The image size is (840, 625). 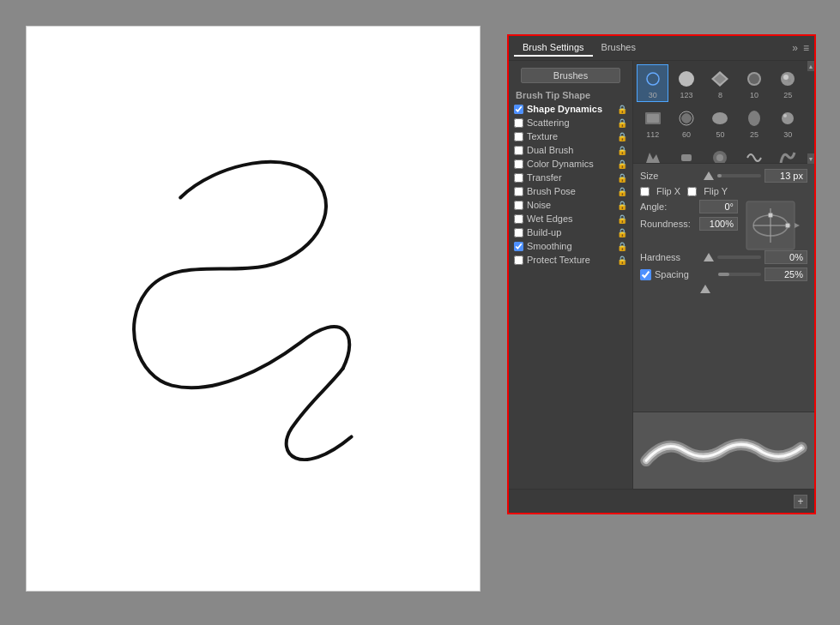 I want to click on brush-tip-label-5: 112, so click(x=652, y=135).